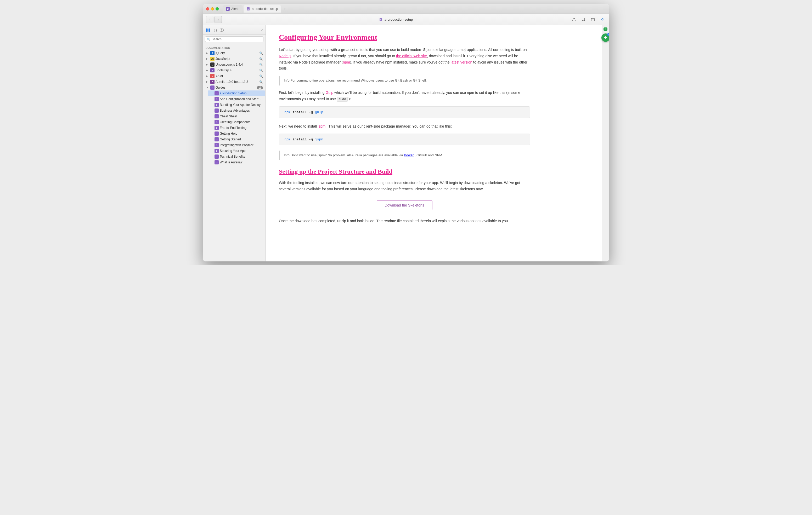 Image resolution: width=812 pixels, height=515 pixels. Describe the element at coordinates (381, 20) in the screenshot. I see `nav-title-icon: G` at that location.